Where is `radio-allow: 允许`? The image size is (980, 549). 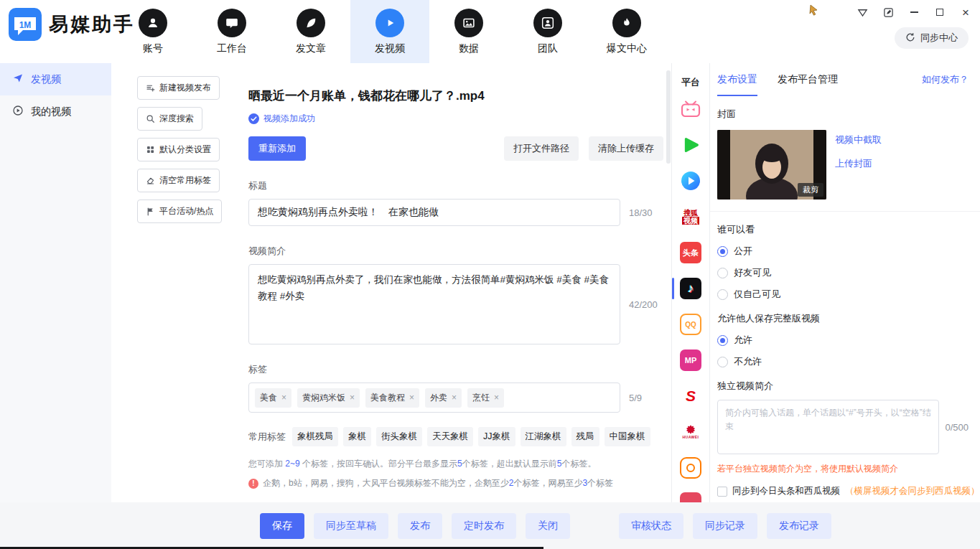 radio-allow: 允许 is located at coordinates (843, 340).